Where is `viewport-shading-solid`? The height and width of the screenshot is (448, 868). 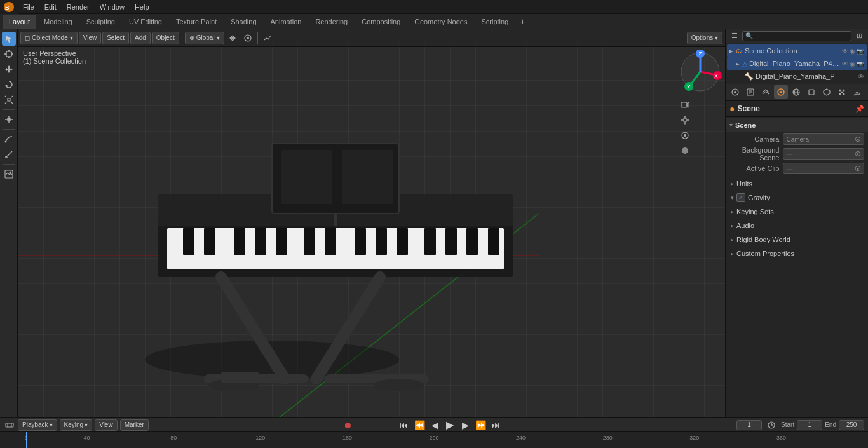 viewport-shading-solid is located at coordinates (685, 151).